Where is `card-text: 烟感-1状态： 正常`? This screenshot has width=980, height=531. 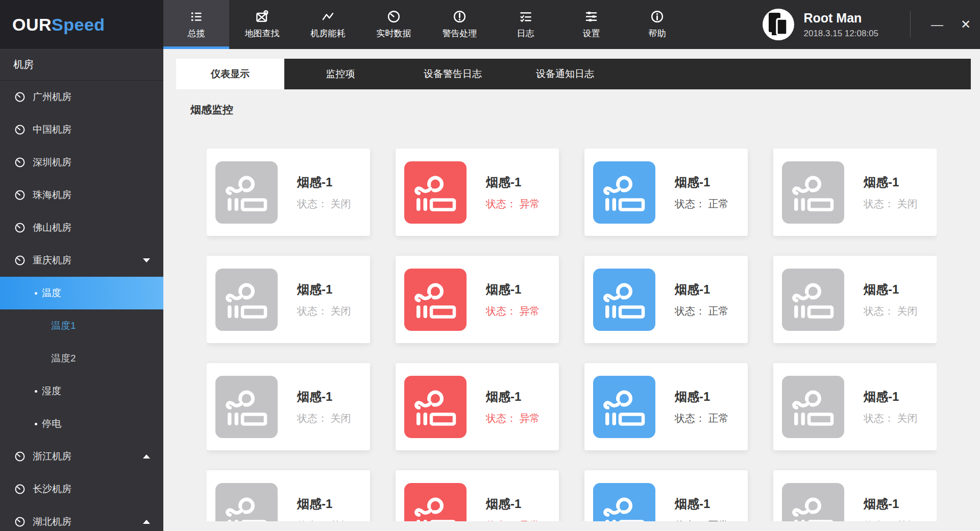
card-text: 烟感-1状态： 正常 is located at coordinates (702, 192).